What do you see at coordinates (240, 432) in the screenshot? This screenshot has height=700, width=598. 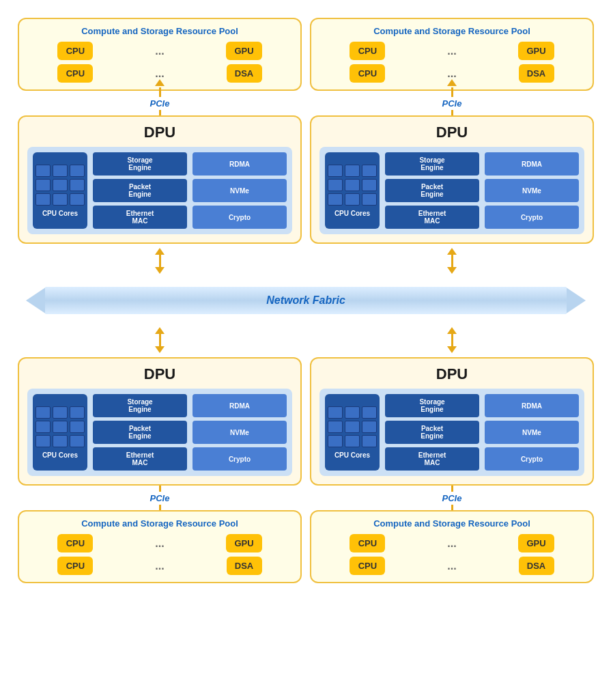 I see `nvme-bl: NVMe` at bounding box center [240, 432].